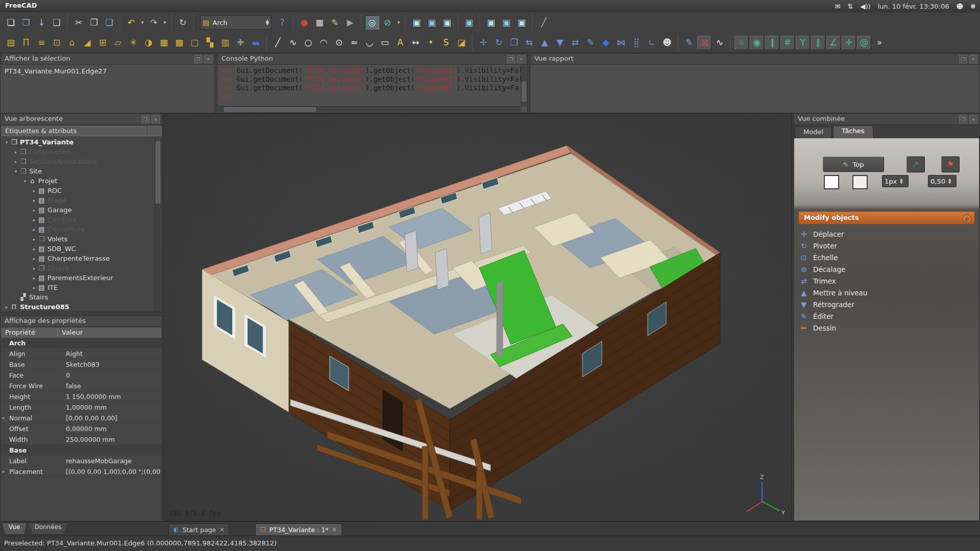 This screenshot has width=980, height=551. Describe the element at coordinates (282, 22) in the screenshot. I see `whats-this-button: ?` at that location.